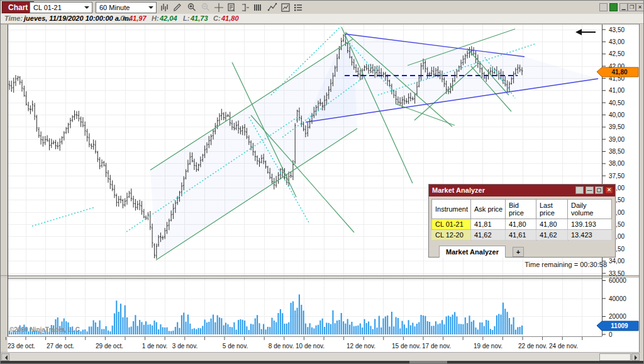 This screenshot has width=644, height=364. Describe the element at coordinates (48, 8) in the screenshot. I see `instrument-select-value: CL 01-21` at that location.